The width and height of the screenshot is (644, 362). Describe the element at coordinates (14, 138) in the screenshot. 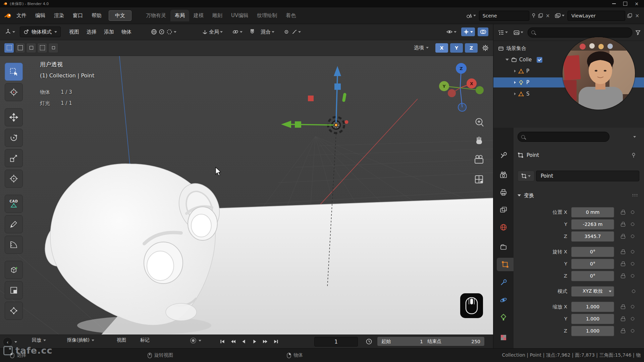

I see `tool-rotate` at that location.